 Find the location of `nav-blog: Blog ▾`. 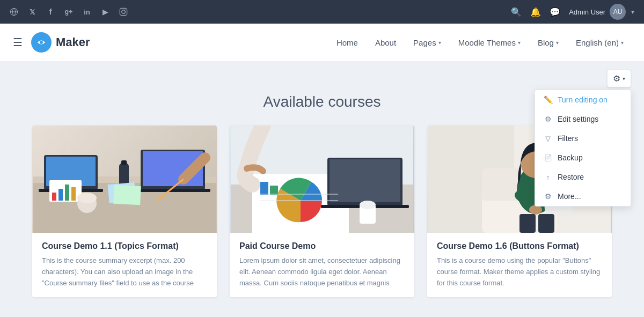

nav-blog: Blog ▾ is located at coordinates (548, 43).